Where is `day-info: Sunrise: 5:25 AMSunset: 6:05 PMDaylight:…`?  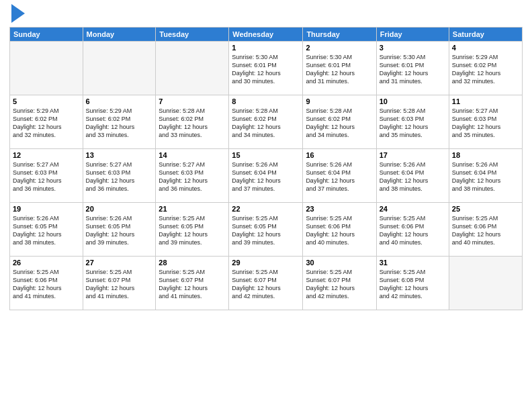
day-info: Sunrise: 5:25 AMSunset: 6:05 PMDaylight:… is located at coordinates (266, 231).